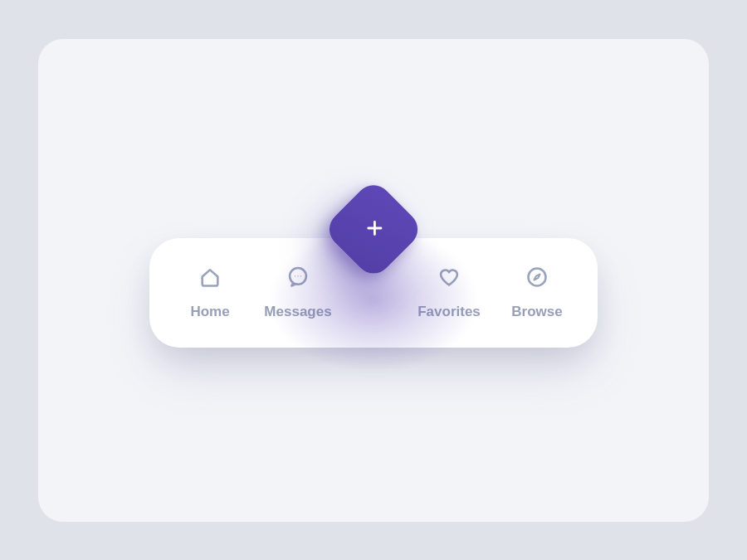 This screenshot has width=747, height=560. Describe the element at coordinates (374, 229) in the screenshot. I see `plus-icon` at that location.